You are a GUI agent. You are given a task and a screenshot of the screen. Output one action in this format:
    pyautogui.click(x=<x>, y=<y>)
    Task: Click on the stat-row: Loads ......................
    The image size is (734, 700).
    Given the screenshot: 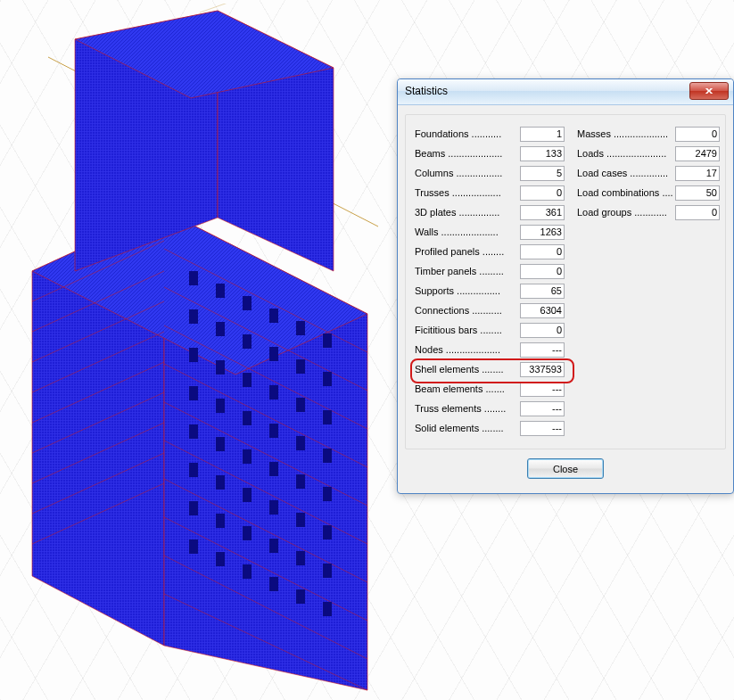 What is the action you would take?
    pyautogui.click(x=648, y=153)
    